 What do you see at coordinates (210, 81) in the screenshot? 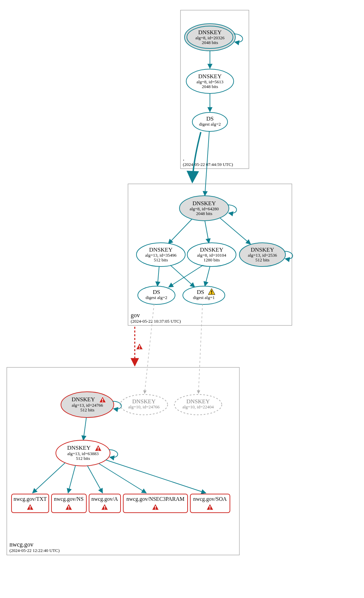
I see `node-root-zsk: DNSKEY alg=8, id=5613 2048 bits` at bounding box center [210, 81].